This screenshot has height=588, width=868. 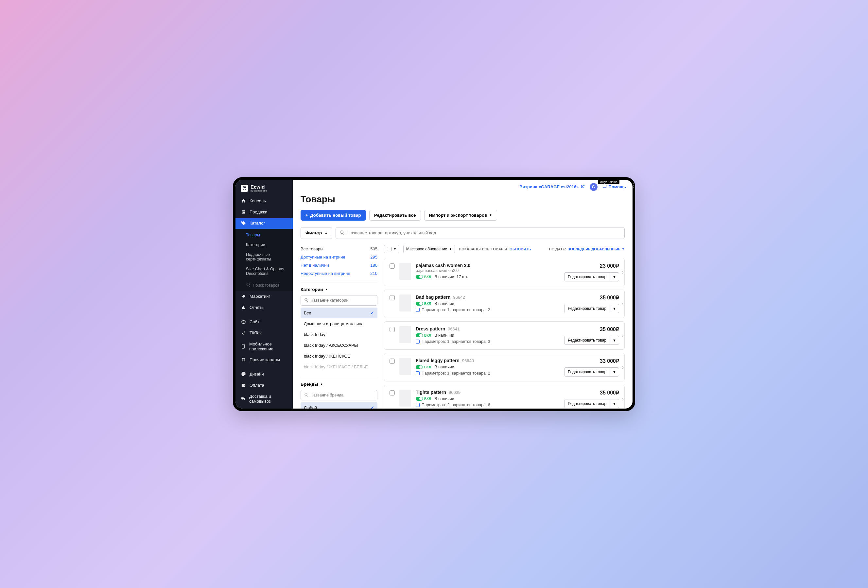 What do you see at coordinates (243, 346) in the screenshot?
I see `mobile-icon` at bounding box center [243, 346].